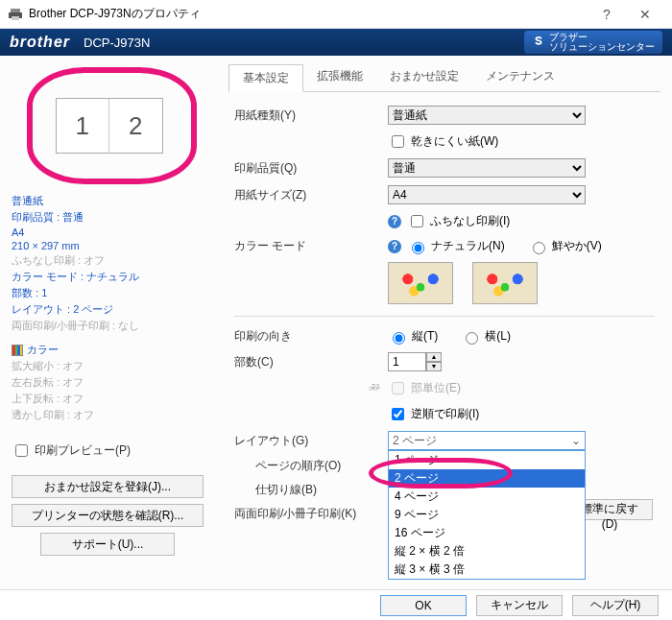  I want to click on summary-copies: 部数 : 1, so click(111, 294).